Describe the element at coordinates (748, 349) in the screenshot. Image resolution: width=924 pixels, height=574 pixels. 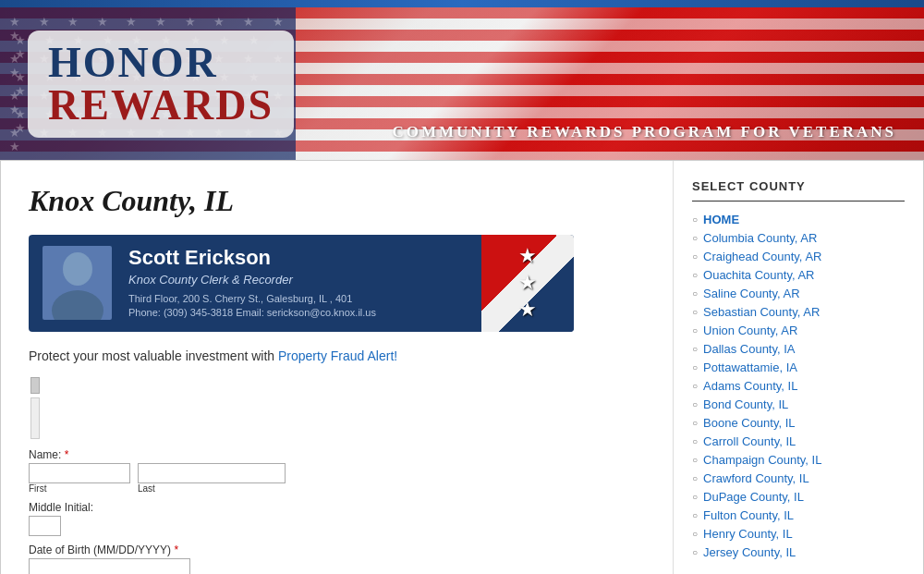
I see `county-link: Dallas County, IA` at that location.